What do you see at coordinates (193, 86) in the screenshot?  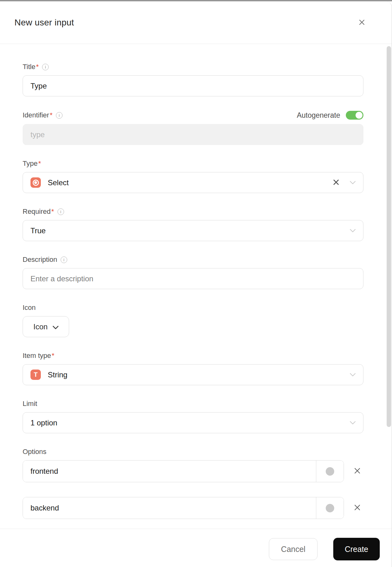 I see `title-input` at bounding box center [193, 86].